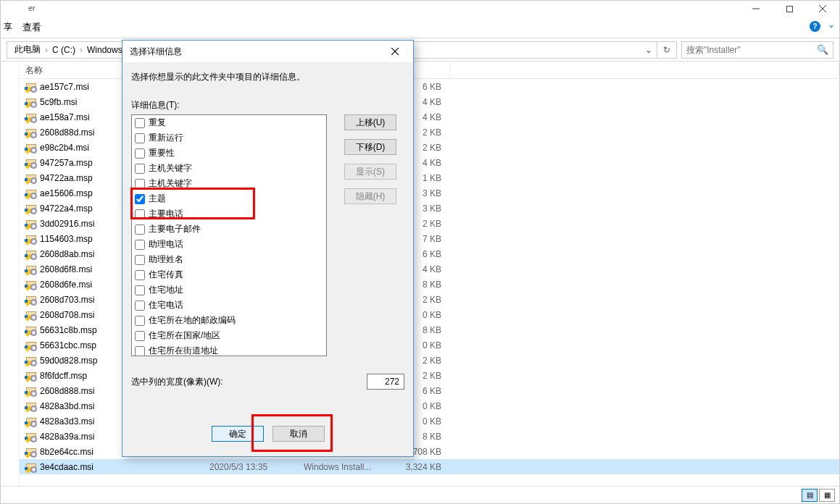  What do you see at coordinates (810, 495) in the screenshot?
I see `view-details-button: ▤` at bounding box center [810, 495].